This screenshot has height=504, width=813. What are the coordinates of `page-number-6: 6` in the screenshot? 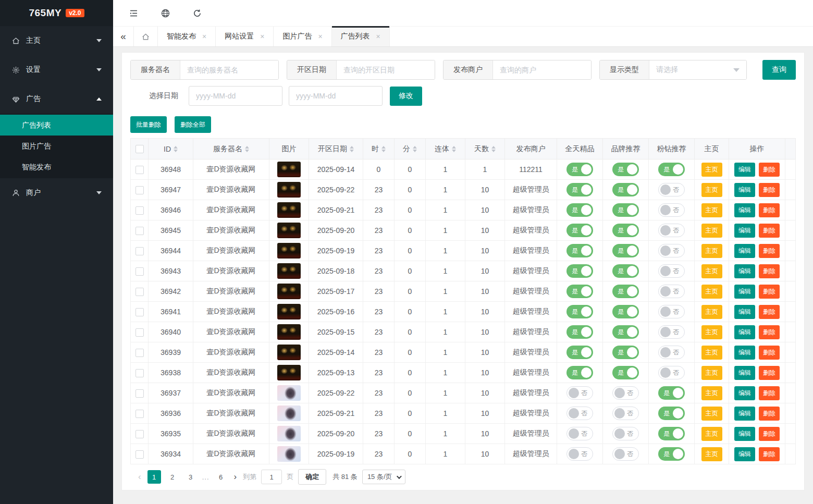 It's located at (221, 477).